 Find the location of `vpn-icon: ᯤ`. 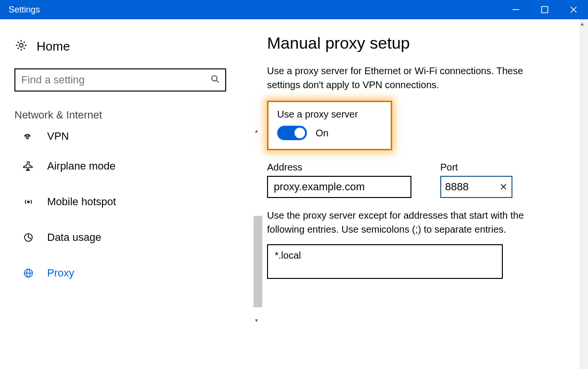

vpn-icon: ᯤ is located at coordinates (28, 137).